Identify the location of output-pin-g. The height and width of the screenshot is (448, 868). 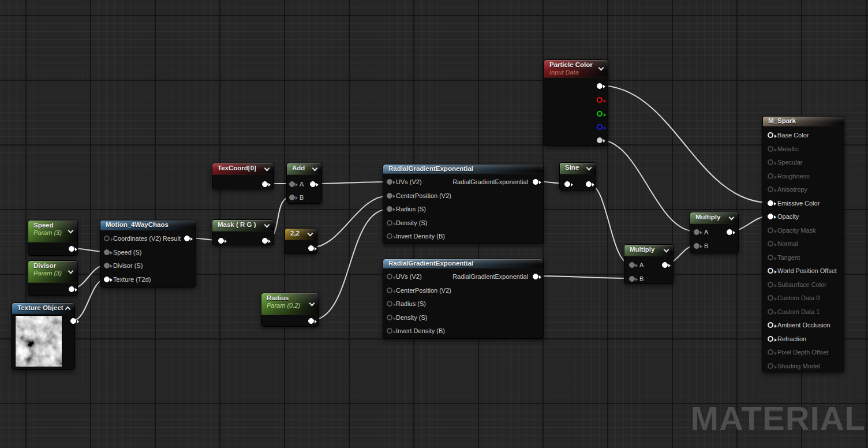
(600, 114).